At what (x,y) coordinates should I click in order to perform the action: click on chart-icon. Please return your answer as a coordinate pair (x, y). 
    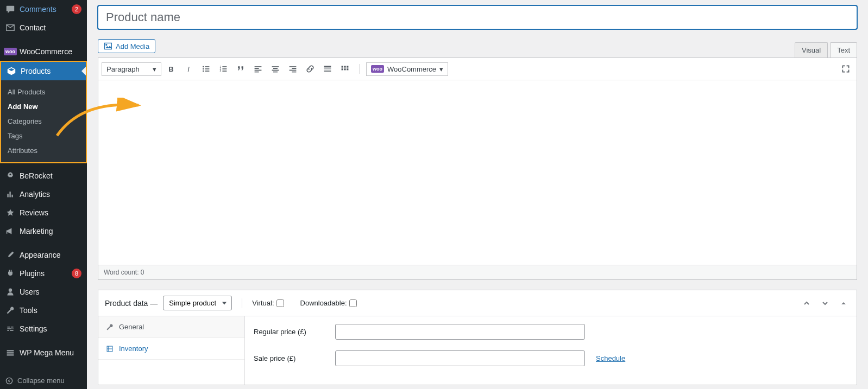
    Looking at the image, I should click on (10, 194).